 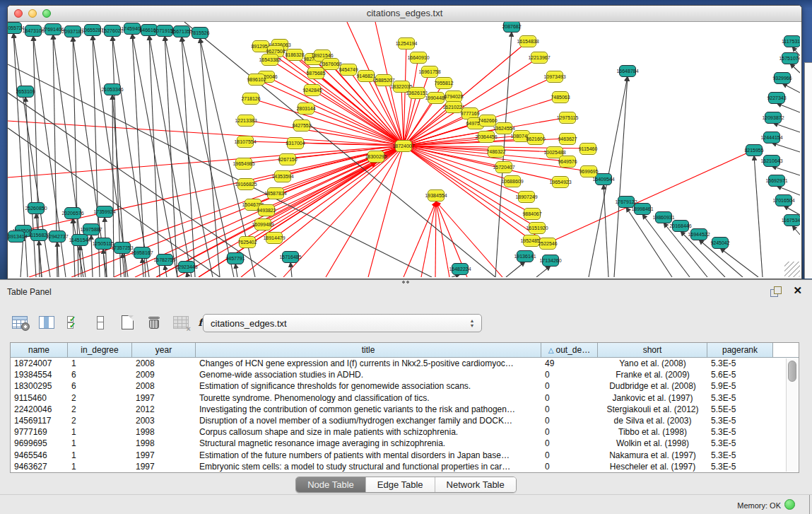 I want to click on graph-node: 20168446, so click(x=681, y=226).